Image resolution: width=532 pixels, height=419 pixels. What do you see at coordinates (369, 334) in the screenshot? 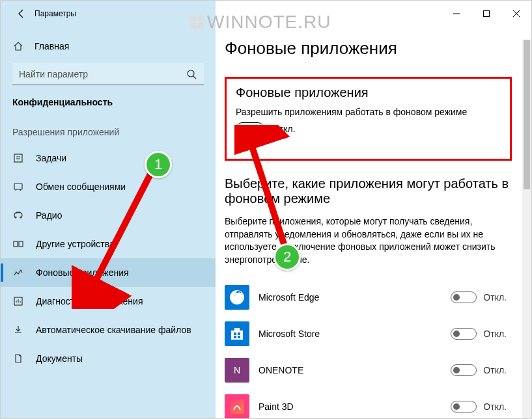
I see `app-row: Microsoft StoreОткл.` at bounding box center [369, 334].